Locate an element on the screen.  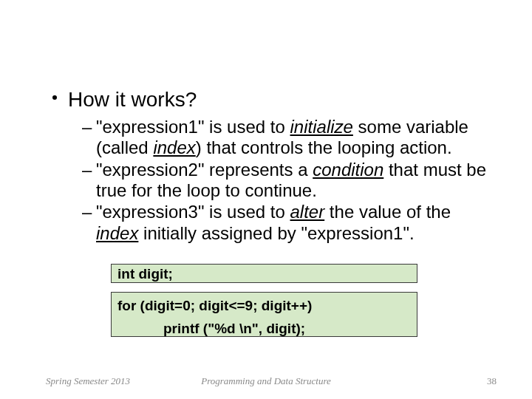
footer-page-number: 38 is located at coordinates (492, 381).